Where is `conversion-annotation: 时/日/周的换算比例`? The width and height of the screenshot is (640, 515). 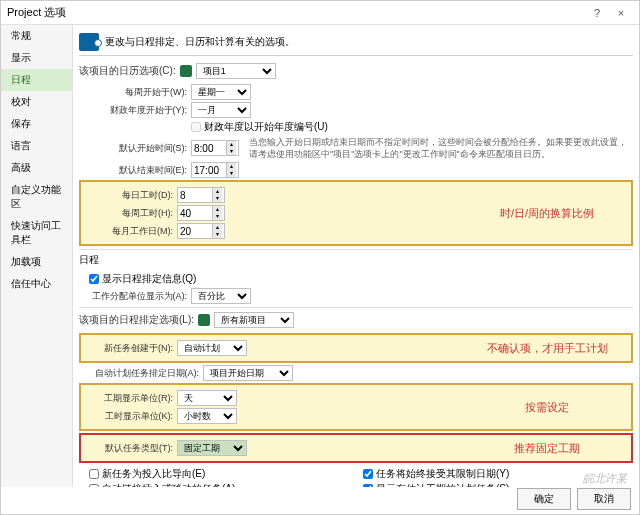 conversion-annotation: 时/日/周的换算比例 is located at coordinates (547, 213).